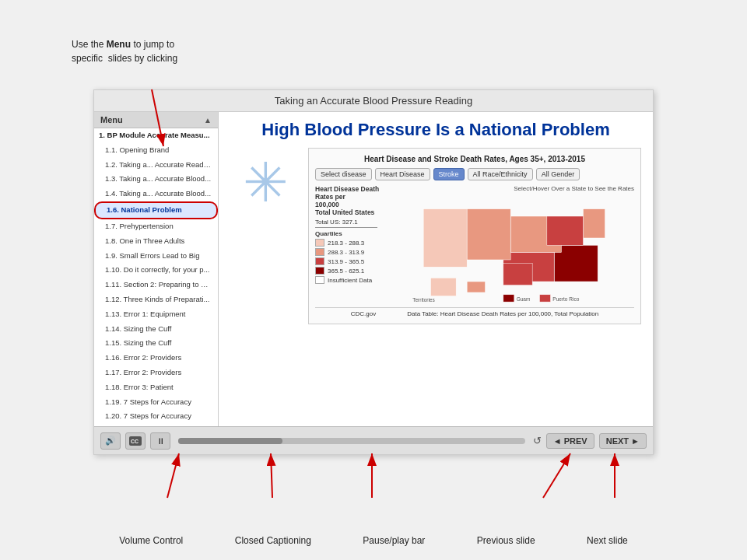 This screenshot has height=560, width=747. Describe the element at coordinates (356, 280) in the screenshot. I see `legend-item-5: Insufficient Data` at that location.